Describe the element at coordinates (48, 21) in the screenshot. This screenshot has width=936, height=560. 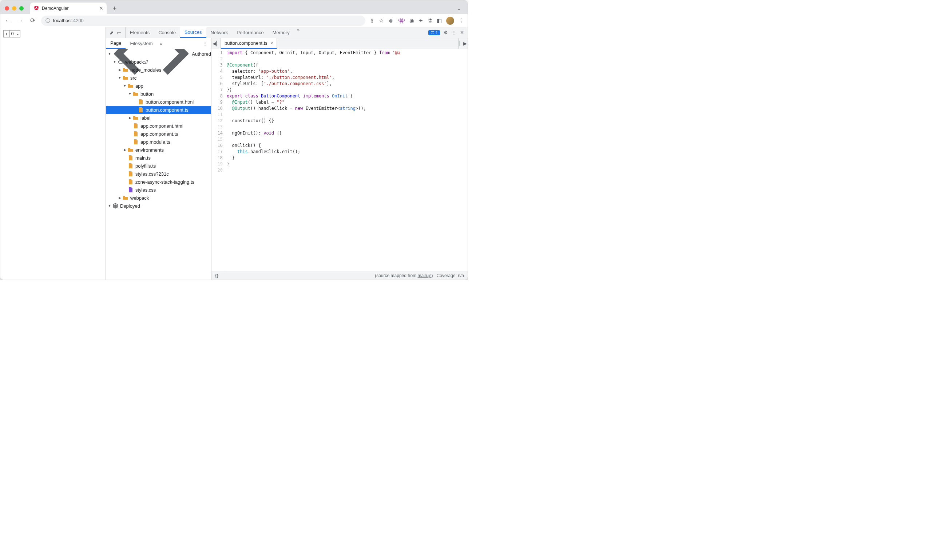
I see `site-info-icon: ⓘ` at that location.